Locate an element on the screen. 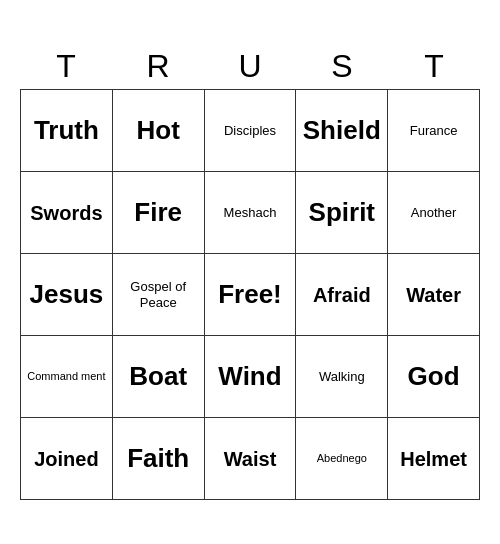  cell-2-1: Gospel of Peace is located at coordinates (159, 295).